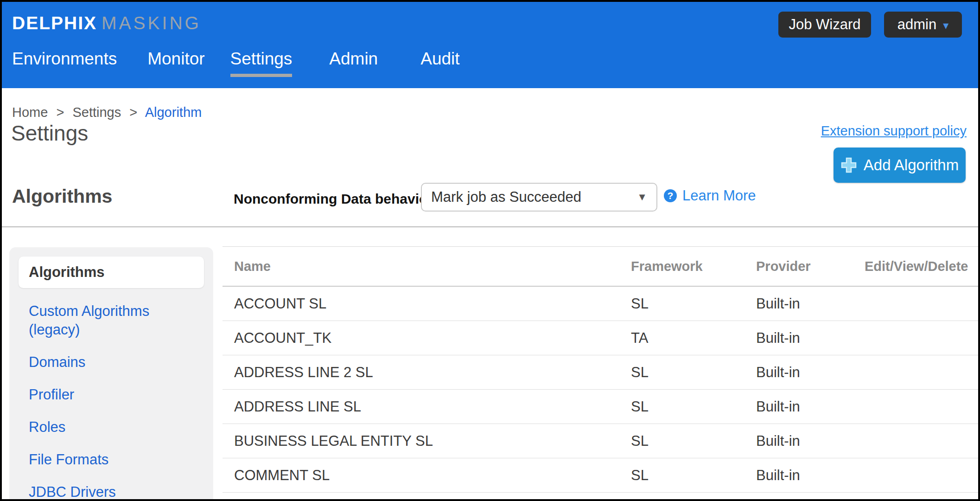  I want to click on primary-navigation: Environments Monitor Settings Admin Audi…, so click(236, 63).